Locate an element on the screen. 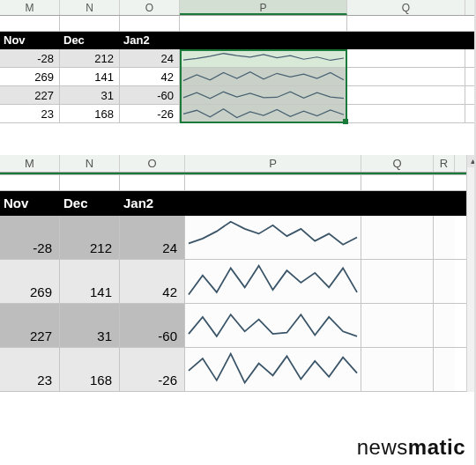 The image size is (476, 465). column-header-row: M N O P Q R is located at coordinates (233, 164).